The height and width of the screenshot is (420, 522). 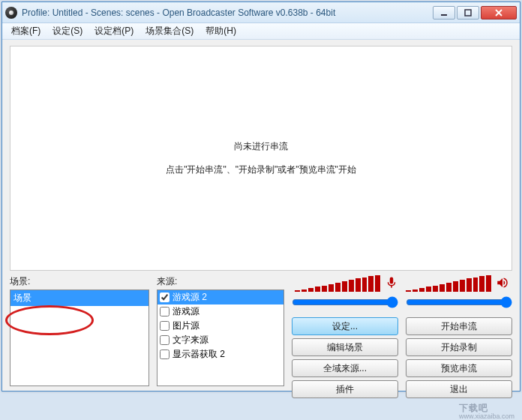 What do you see at coordinates (474, 408) in the screenshot?
I see `watermark-text: 下载吧` at bounding box center [474, 408].